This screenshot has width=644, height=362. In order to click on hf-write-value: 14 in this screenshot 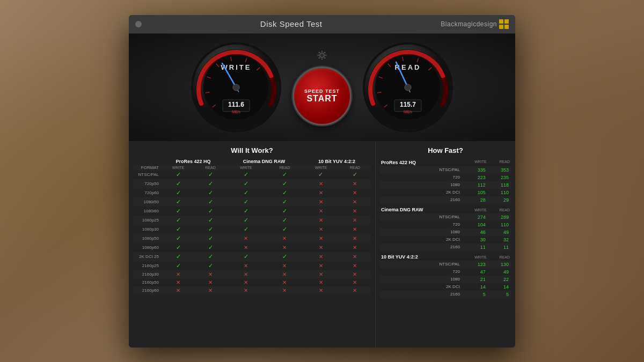, I will do `click(474, 287)`.